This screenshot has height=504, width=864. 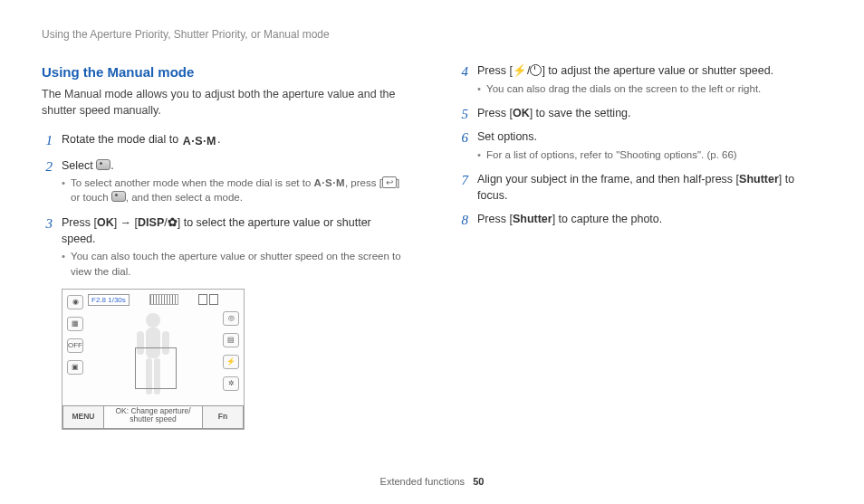 What do you see at coordinates (639, 147) in the screenshot?
I see `step-6: 6 Set options. For a list of options, re…` at bounding box center [639, 147].